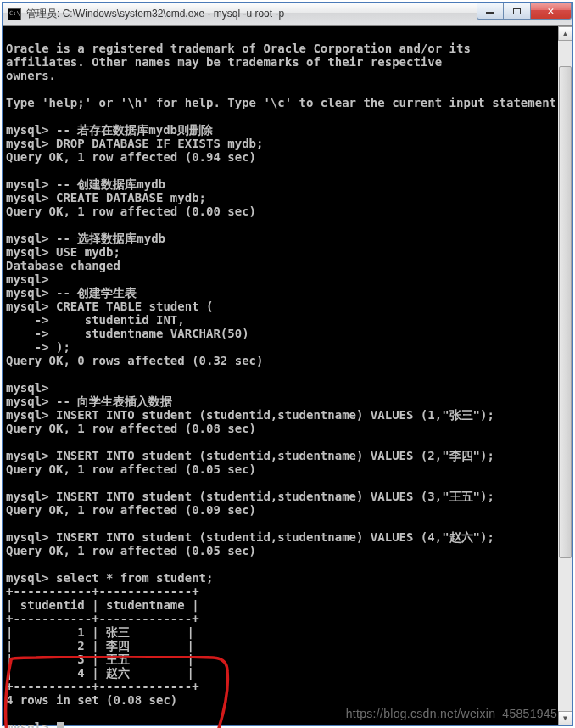 This screenshot has width=575, height=728. I want to click on scroll-up-button: ▲, so click(565, 34).